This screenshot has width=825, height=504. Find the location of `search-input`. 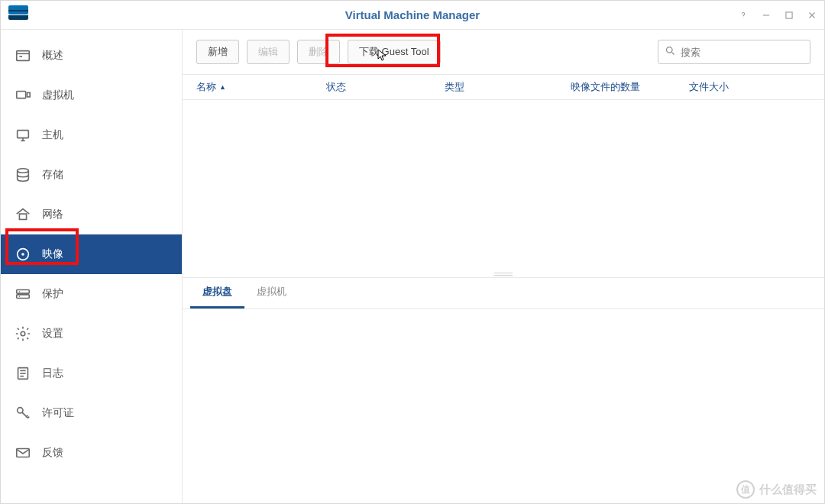

search-input is located at coordinates (745, 52).